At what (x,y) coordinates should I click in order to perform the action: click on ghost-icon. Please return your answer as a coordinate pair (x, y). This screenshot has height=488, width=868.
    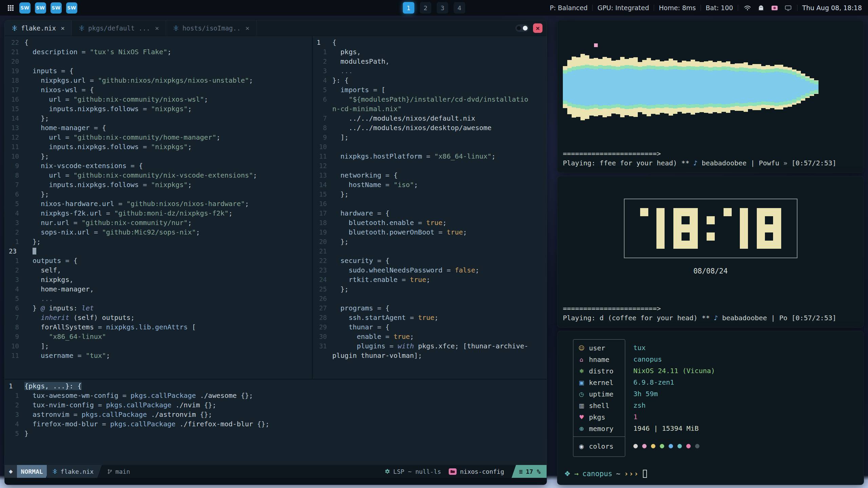
    Looking at the image, I should click on (761, 8).